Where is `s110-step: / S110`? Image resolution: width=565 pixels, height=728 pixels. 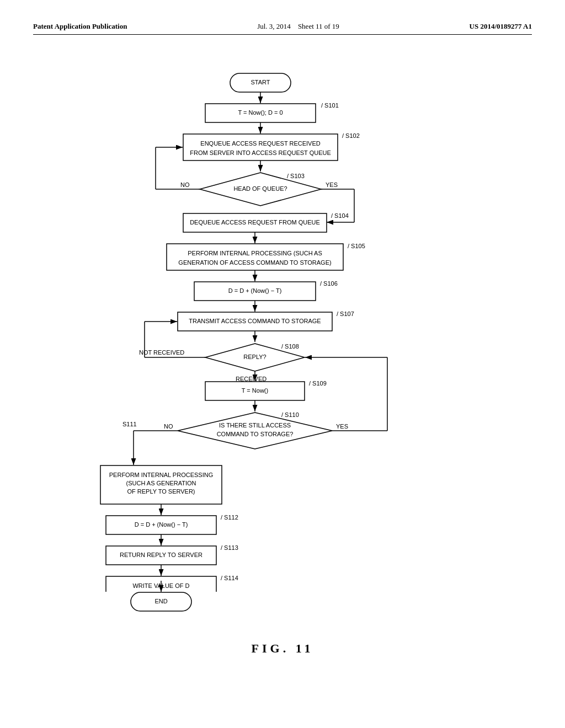 s110-step: / S110 is located at coordinates (290, 415).